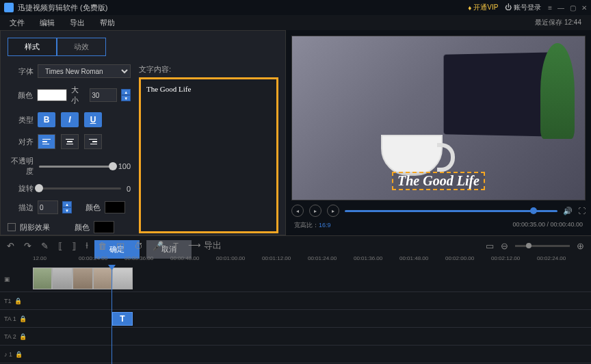  I want to click on voice-icon: 🎤, so click(158, 246).